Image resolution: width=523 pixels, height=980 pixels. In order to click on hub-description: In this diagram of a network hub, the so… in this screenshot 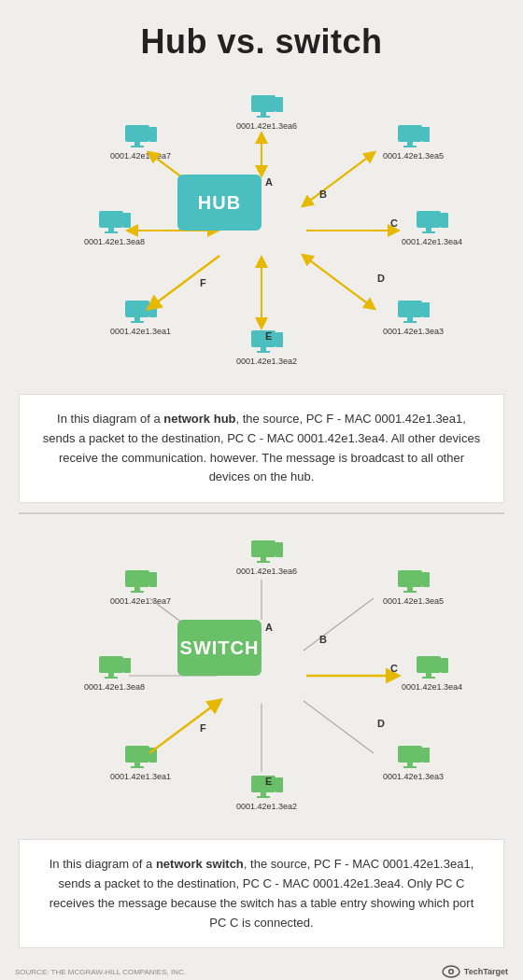, I will do `click(262, 448)`.